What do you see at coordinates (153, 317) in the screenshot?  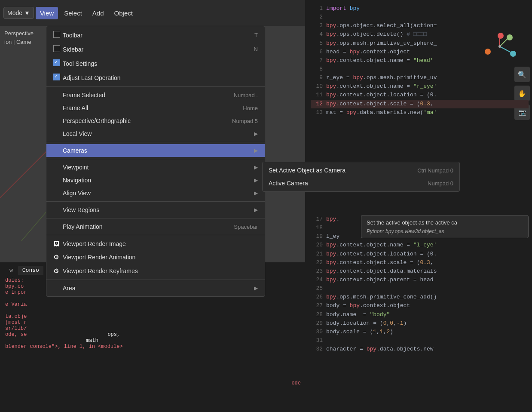 I see `console-line-taobj: ta.obje` at bounding box center [153, 317].